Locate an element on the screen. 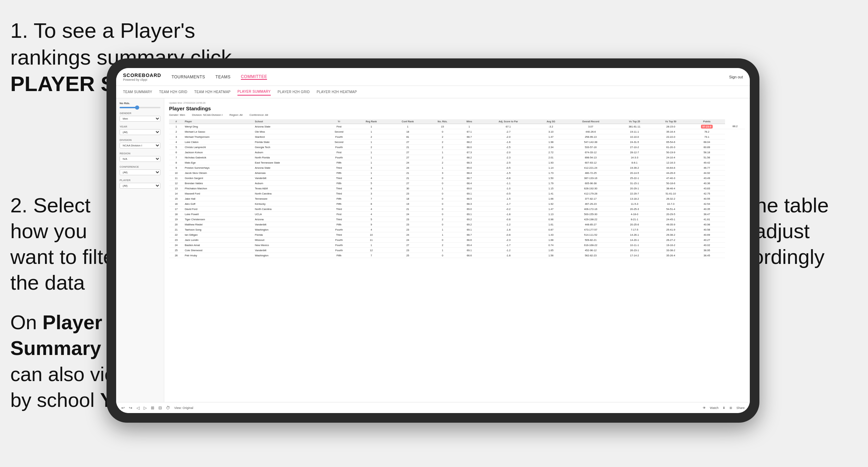  table-row: 13Phichaksn MaichonTexas A&MThird630169.… is located at coordinates (457, 188).